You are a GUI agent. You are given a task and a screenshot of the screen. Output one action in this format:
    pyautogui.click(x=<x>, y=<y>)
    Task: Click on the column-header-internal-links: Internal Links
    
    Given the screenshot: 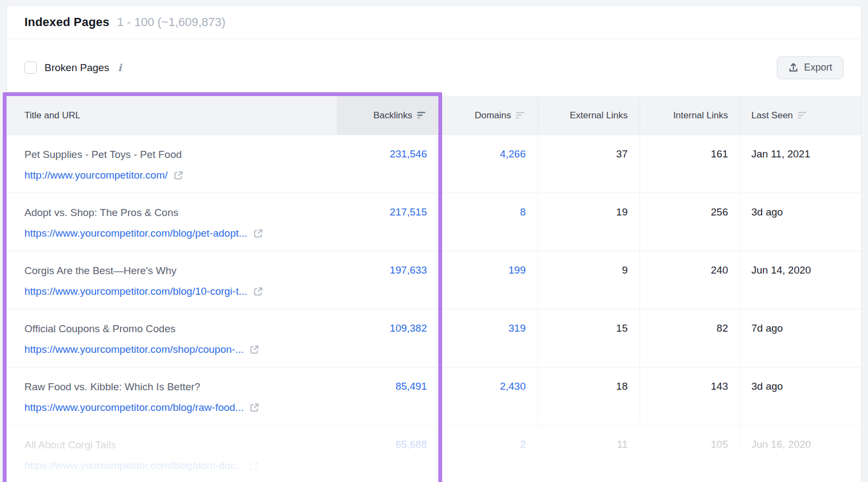 What is the action you would take?
    pyautogui.click(x=690, y=115)
    